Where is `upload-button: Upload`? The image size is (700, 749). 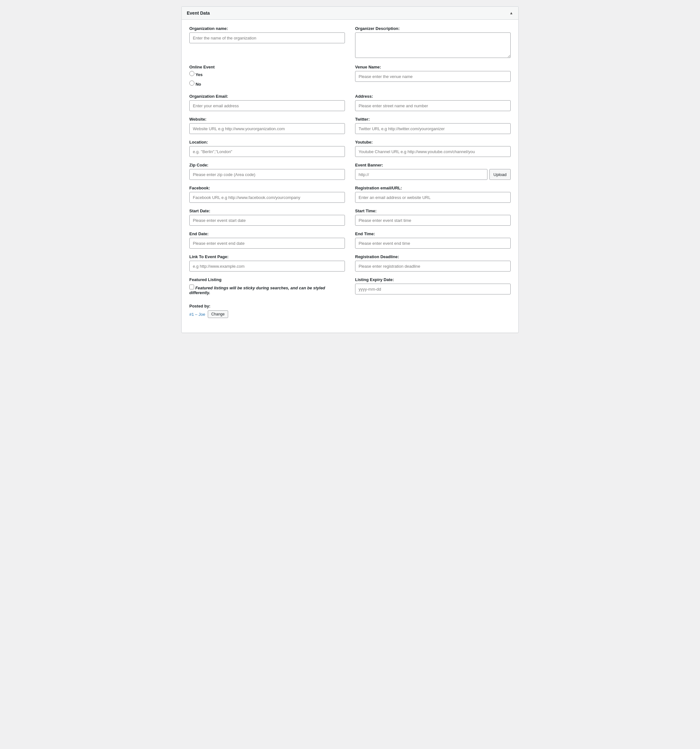
upload-button: Upload is located at coordinates (500, 174).